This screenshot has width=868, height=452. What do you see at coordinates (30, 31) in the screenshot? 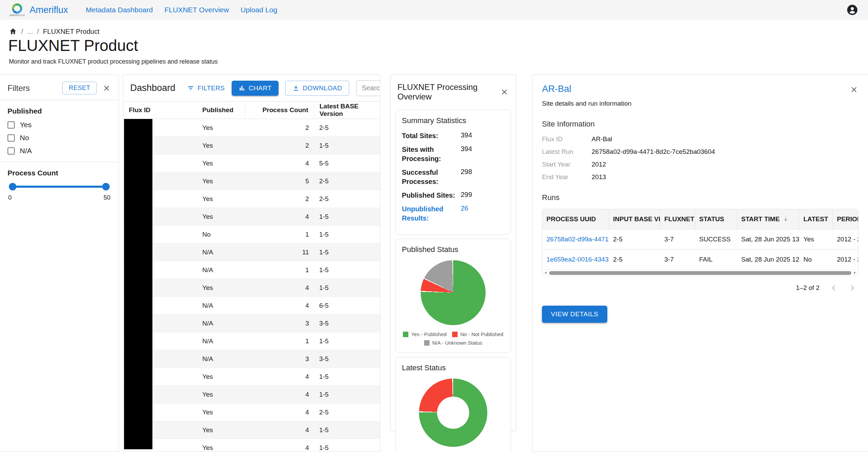
I see `breadcrumb-ellipsis: ...` at bounding box center [30, 31].